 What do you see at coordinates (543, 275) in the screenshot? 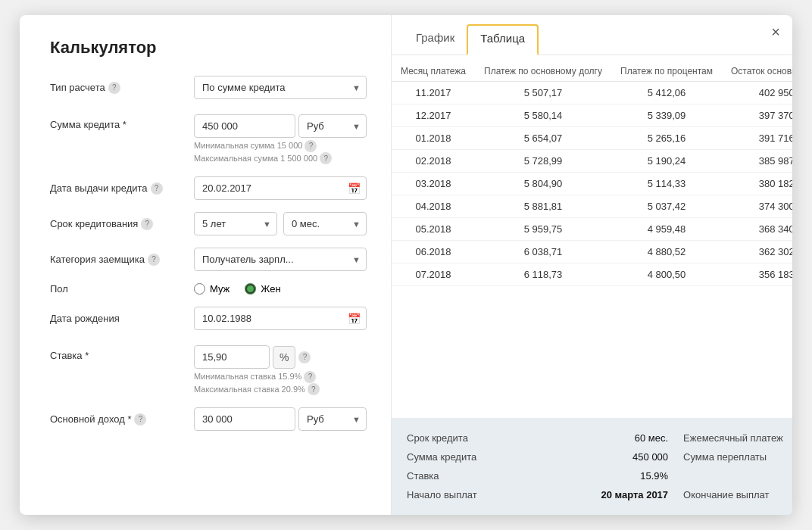
I see `table-cell: 6 118,73` at bounding box center [543, 275].